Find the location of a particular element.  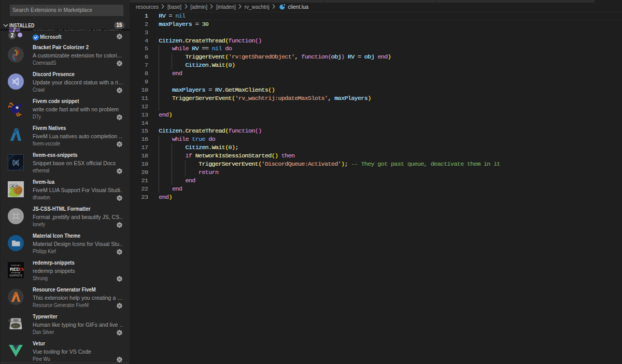

svg-text: ROLEPLAY is located at coordinates (16, 273).